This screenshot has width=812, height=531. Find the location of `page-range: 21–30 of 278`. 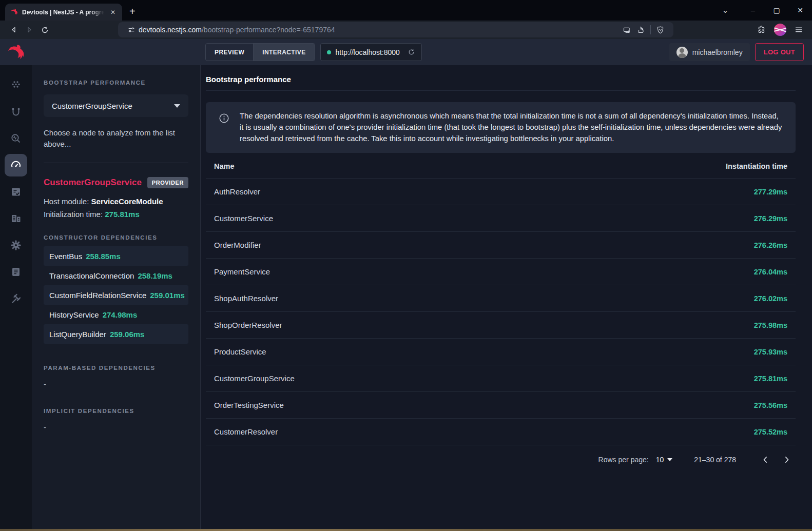

page-range: 21–30 of 278 is located at coordinates (715, 460).